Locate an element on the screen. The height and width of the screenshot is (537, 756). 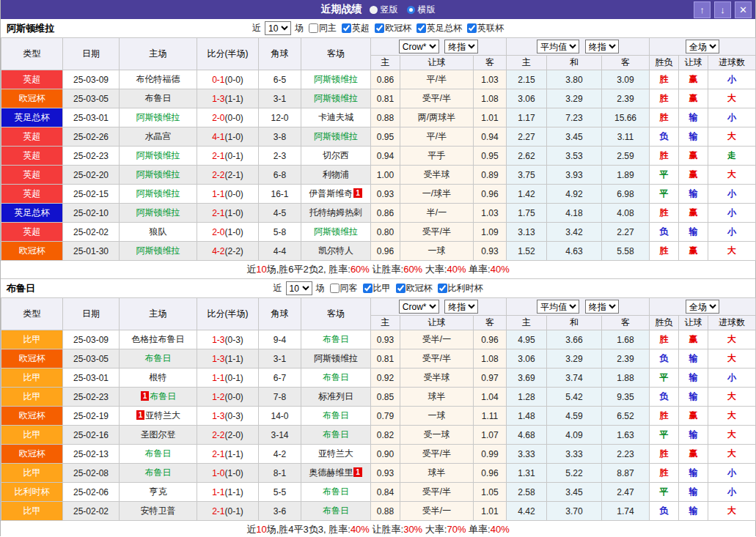
avg-home-cell: 2.62 is located at coordinates (526, 156).